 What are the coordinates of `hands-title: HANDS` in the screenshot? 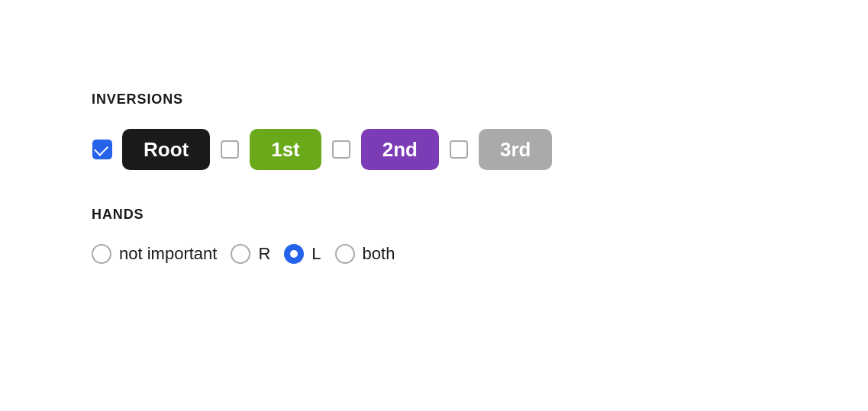 It's located at (322, 215).